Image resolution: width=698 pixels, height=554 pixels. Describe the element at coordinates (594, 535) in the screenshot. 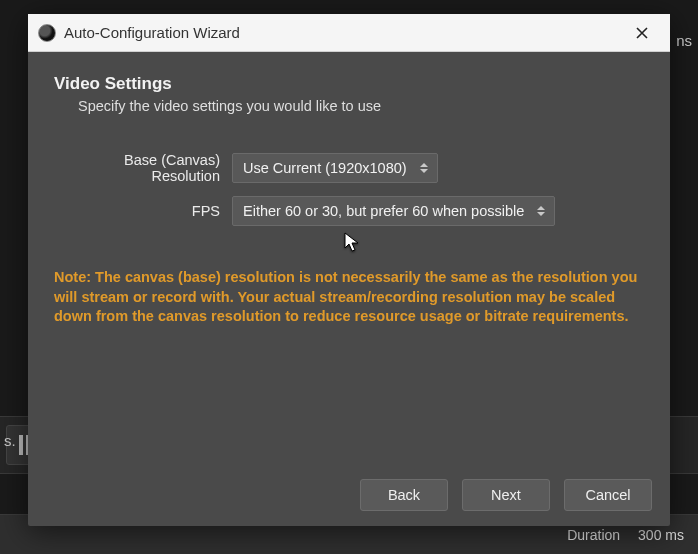

I see `status-duration-label: Duration` at that location.